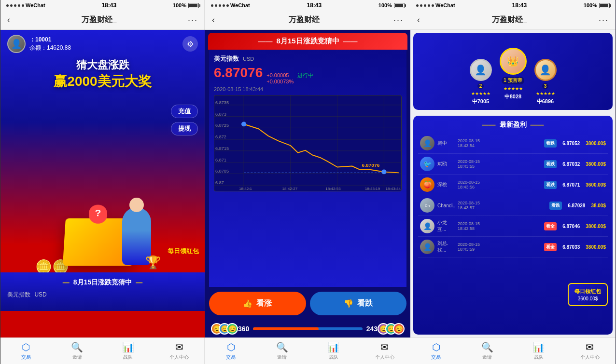 The image size is (616, 364). I want to click on profit-user-5: 刘总.找..., so click(446, 247).